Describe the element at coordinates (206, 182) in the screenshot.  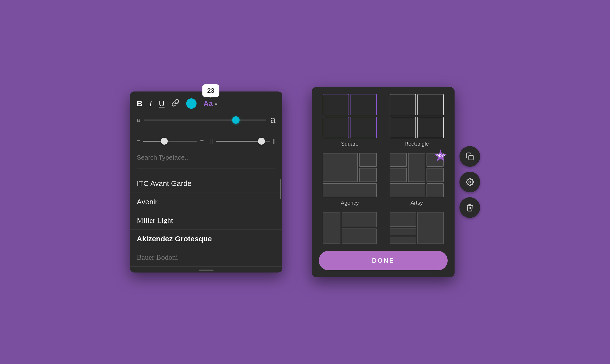
I see `font-panel: B I U 23 Aa ▲` at that location.